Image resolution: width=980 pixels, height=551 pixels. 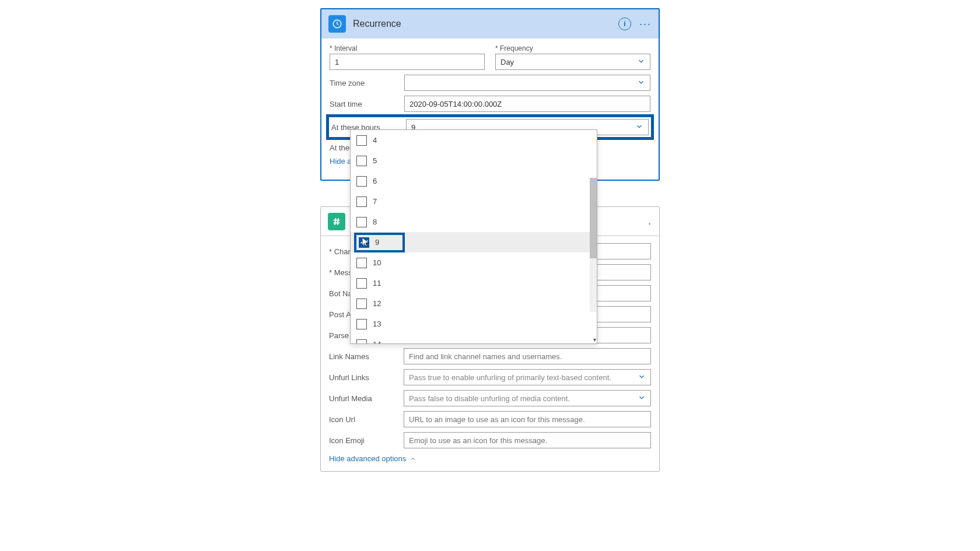 What do you see at coordinates (474, 243) in the screenshot?
I see `hours-option: 9` at bounding box center [474, 243].